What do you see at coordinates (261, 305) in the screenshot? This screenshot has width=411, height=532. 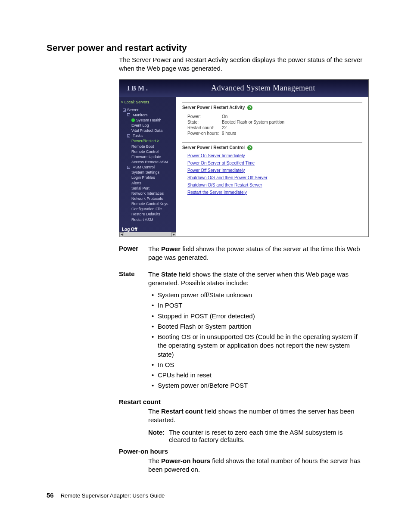 I see `list-item: In POST` at bounding box center [261, 305].